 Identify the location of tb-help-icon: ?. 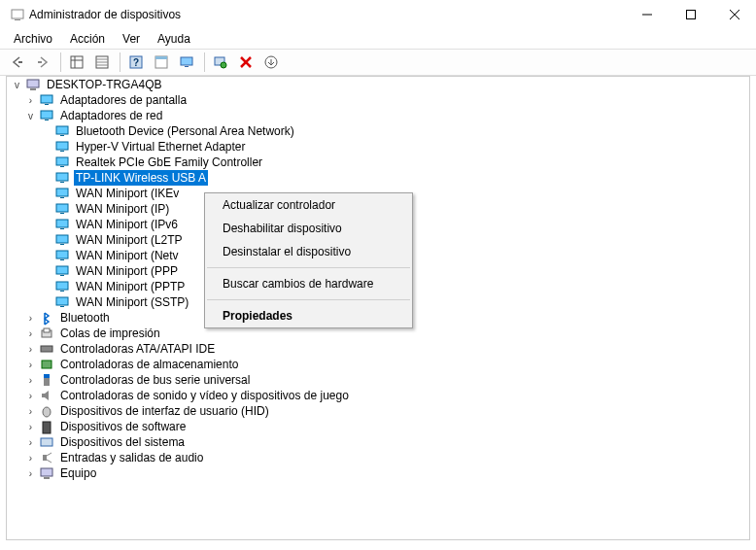
(136, 62).